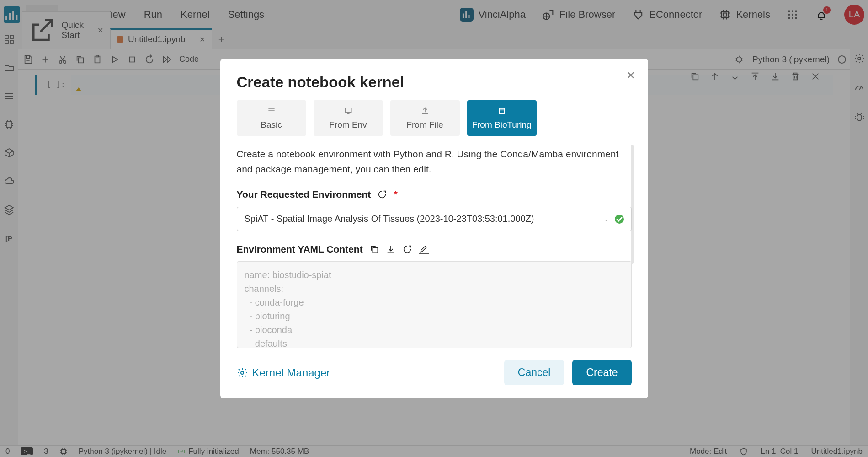 This screenshot has height=457, width=868. Describe the element at coordinates (396, 194) in the screenshot. I see `required-asterisk: *` at that location.